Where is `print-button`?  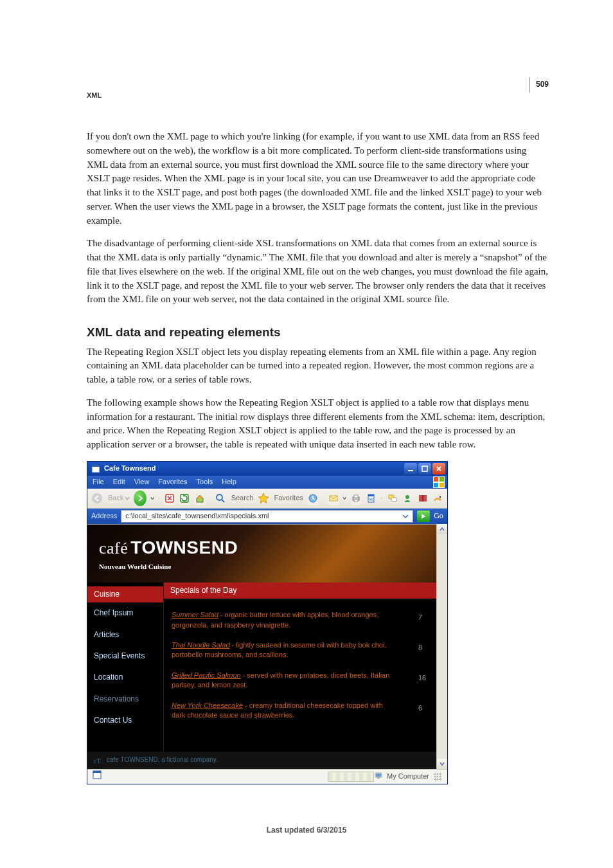 print-button is located at coordinates (357, 498).